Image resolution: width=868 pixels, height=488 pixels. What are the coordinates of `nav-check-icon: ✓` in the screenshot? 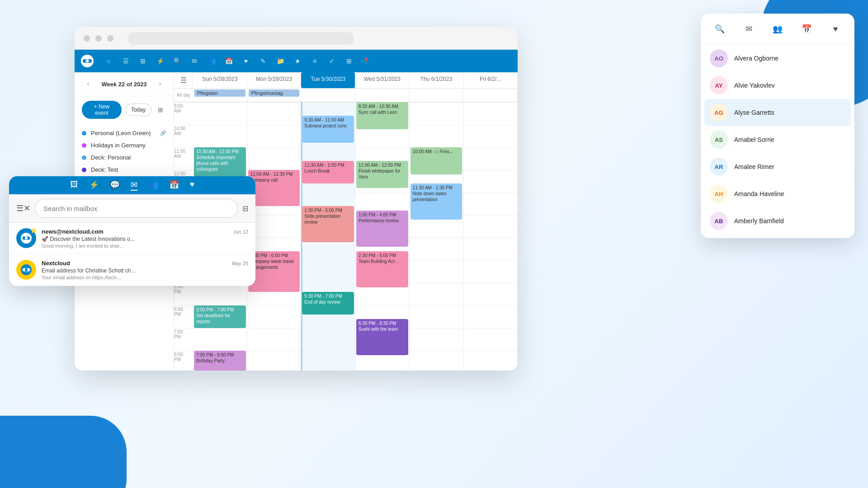 It's located at (332, 61).